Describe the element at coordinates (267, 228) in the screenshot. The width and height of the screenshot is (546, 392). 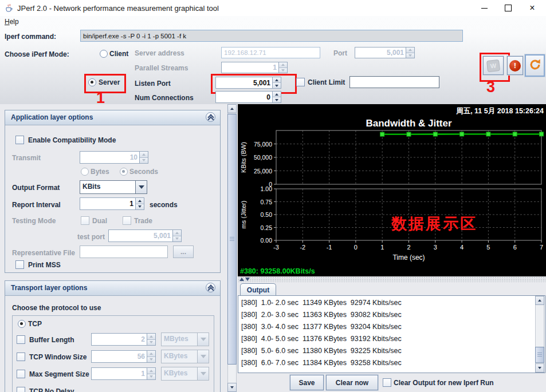
I see `svg-text: 0.25` at that location.